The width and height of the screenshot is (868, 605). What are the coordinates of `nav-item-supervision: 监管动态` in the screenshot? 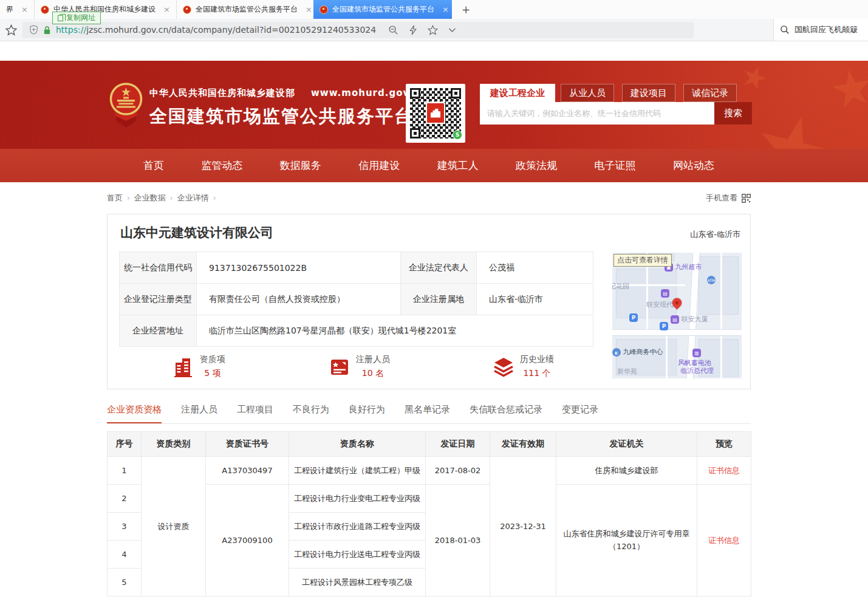 It's located at (222, 165).